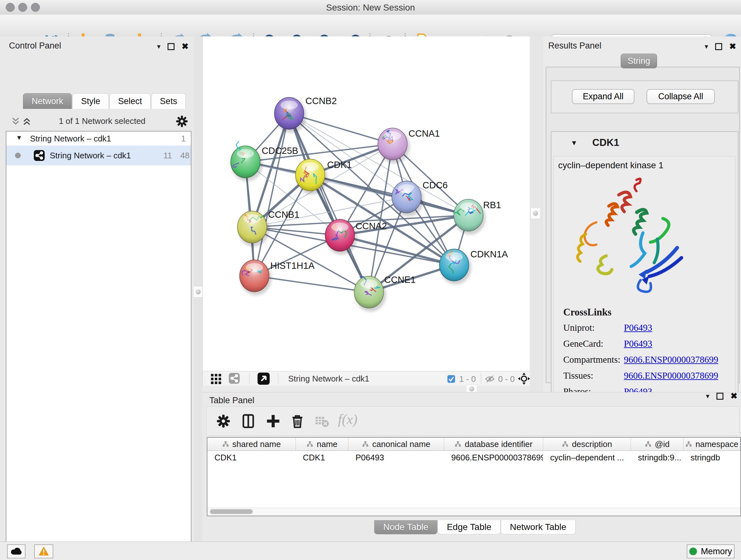 Image resolution: width=741 pixels, height=560 pixels. I want to click on column-header-shared-name: shared name, so click(252, 444).